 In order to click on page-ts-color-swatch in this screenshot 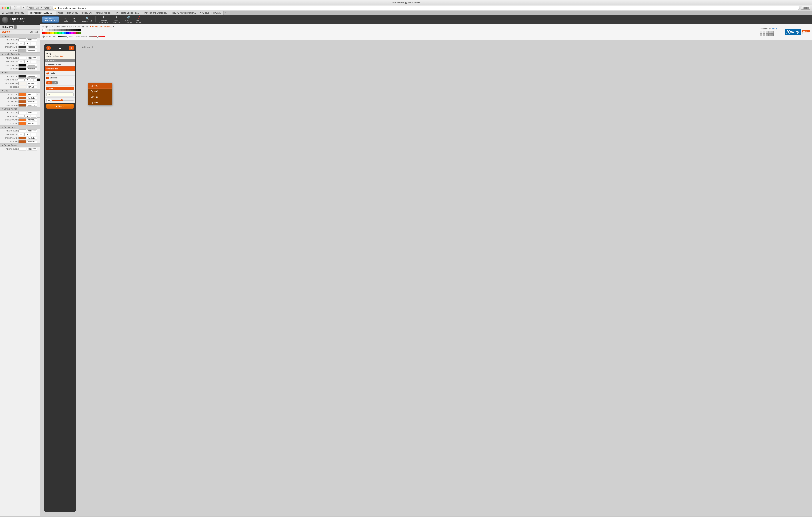, I will do `click(38, 44)`.